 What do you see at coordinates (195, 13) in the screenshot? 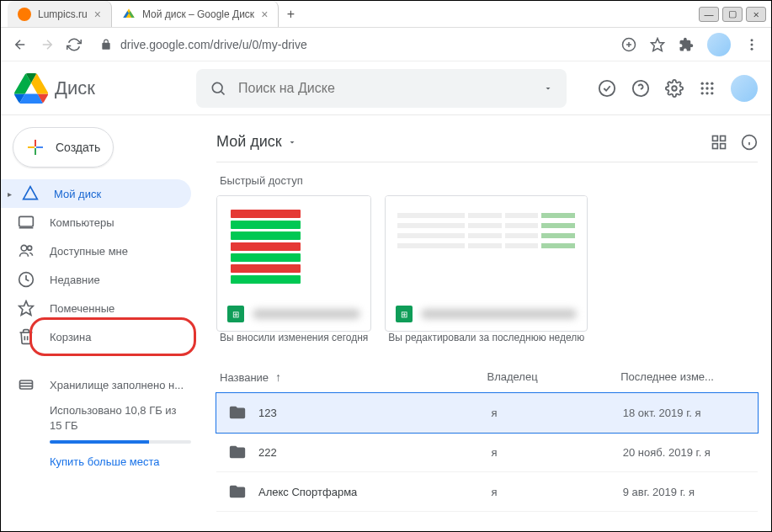
I see `browser-tab-active: Мой диск – Google Диск ×` at bounding box center [195, 13].